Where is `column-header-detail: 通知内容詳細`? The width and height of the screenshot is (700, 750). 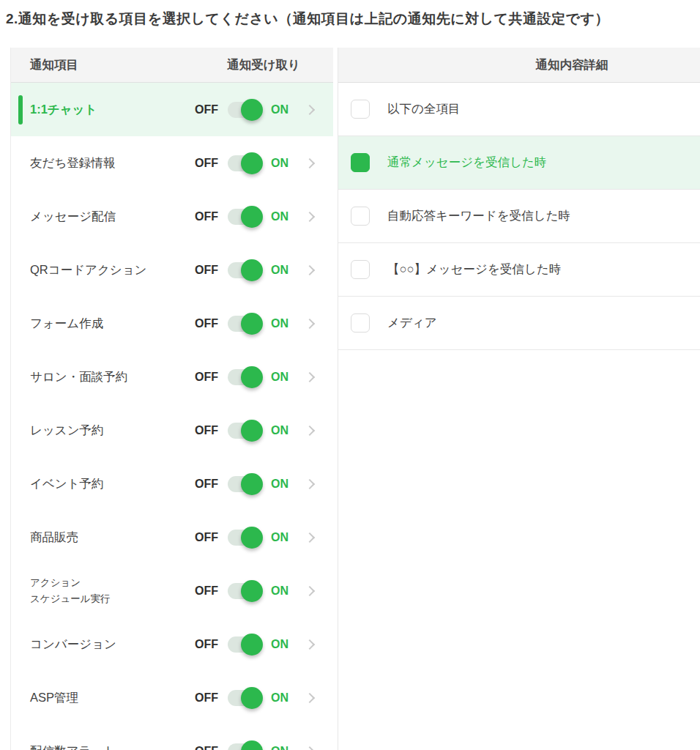 column-header-detail: 通知内容詳細 is located at coordinates (573, 65).